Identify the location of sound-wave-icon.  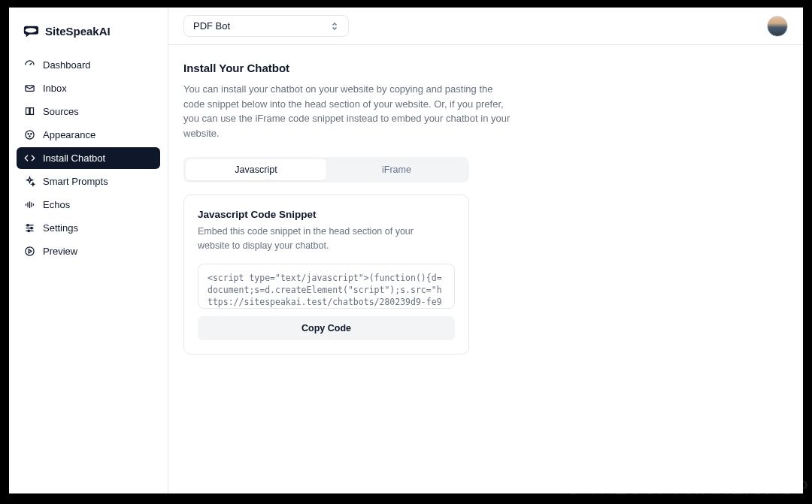
(30, 204).